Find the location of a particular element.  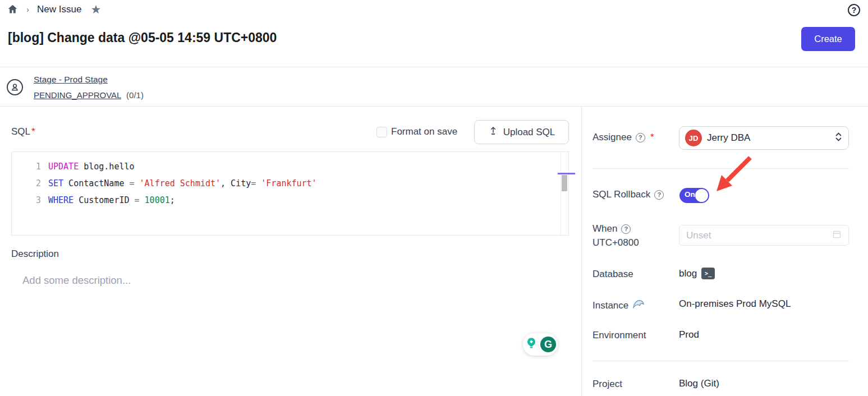

sidebar-divider is located at coordinates (720, 168).